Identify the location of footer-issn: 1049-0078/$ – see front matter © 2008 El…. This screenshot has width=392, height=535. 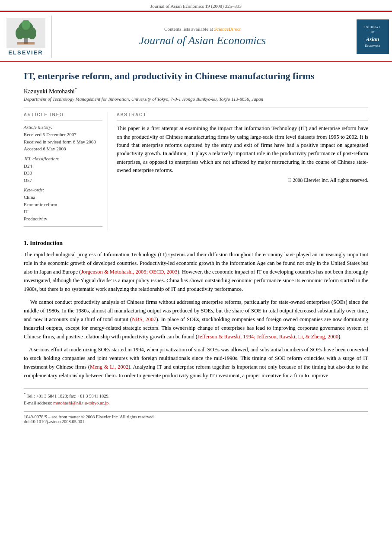
(196, 417).